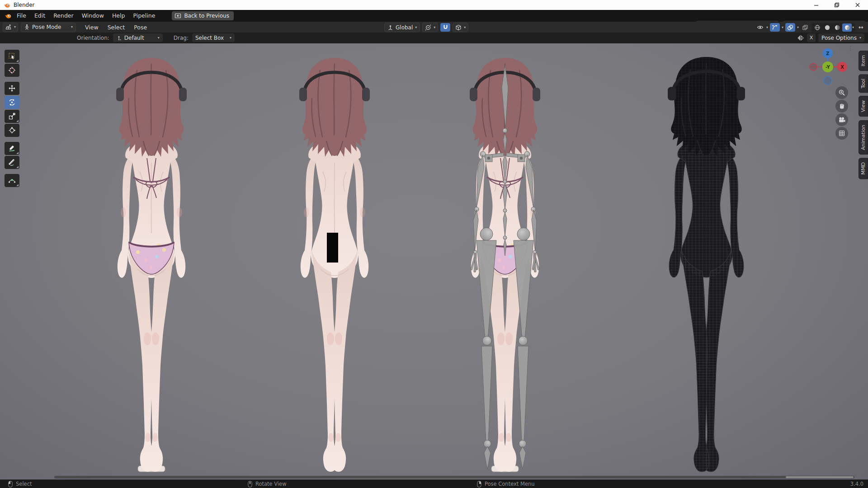 This screenshot has width=868, height=488. I want to click on keymap-select: Select, so click(20, 484).